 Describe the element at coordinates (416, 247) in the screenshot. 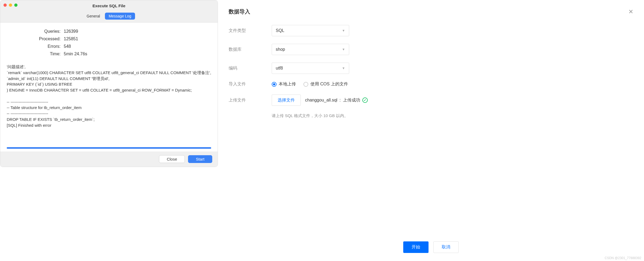

I see `start-import-button: 开始` at that location.